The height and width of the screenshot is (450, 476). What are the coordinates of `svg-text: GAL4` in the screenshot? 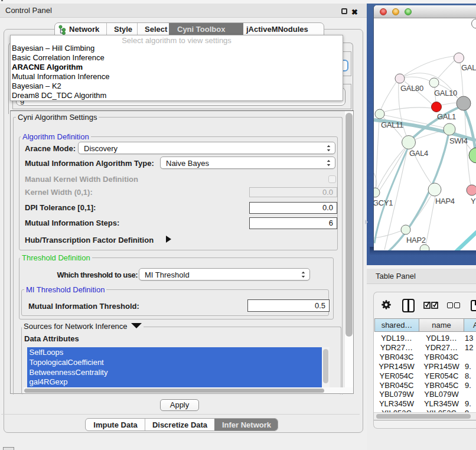 It's located at (419, 154).